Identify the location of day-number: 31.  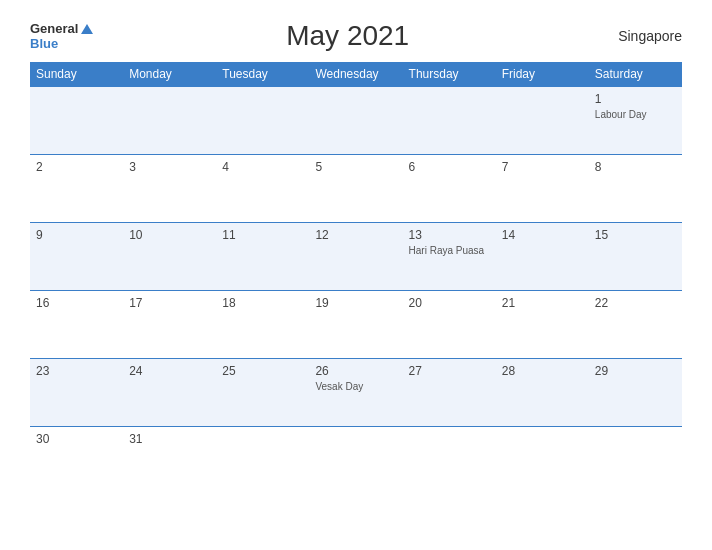
(170, 439).